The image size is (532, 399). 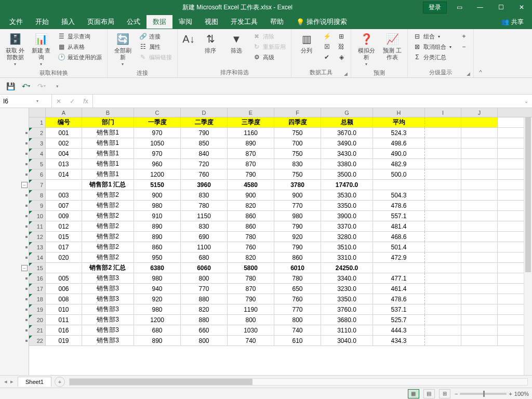 I want to click on refresh-all-button: 🔄全部刷新▾, so click(x=123, y=49).